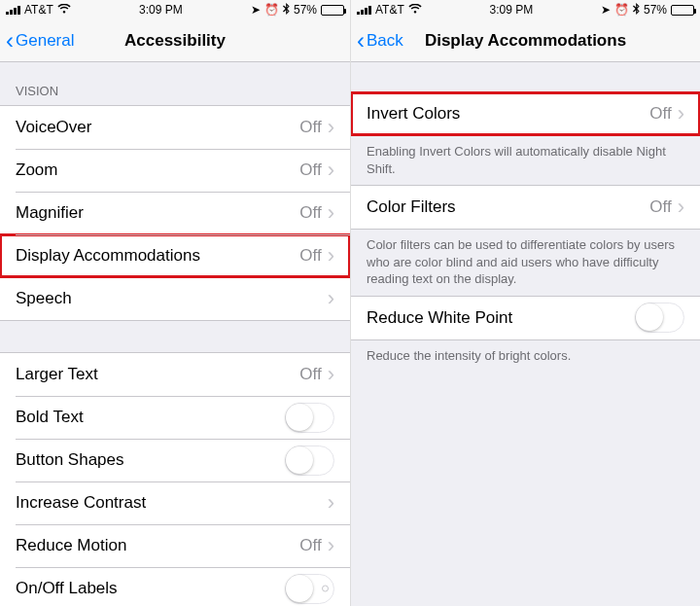 This screenshot has height=606, width=700. What do you see at coordinates (525, 41) in the screenshot?
I see `nav-bar: ‹ Back Display Accommodations` at bounding box center [525, 41].